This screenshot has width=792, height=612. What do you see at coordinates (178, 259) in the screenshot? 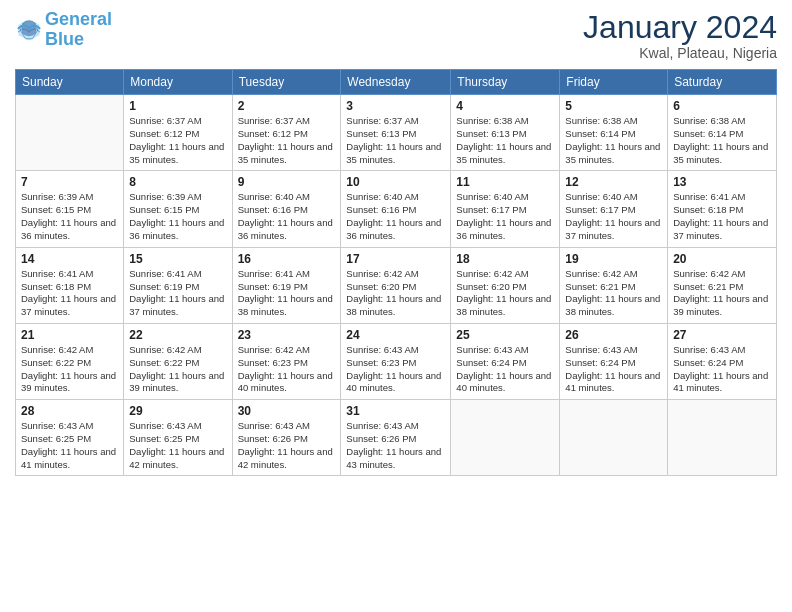
I see `day-number: 15` at bounding box center [178, 259].